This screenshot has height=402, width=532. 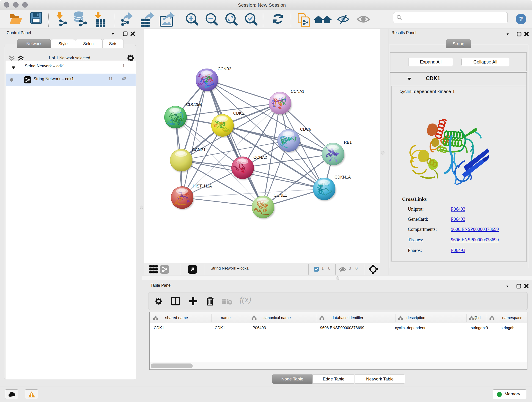 I want to click on svg-text: CCNB2, so click(x=224, y=69).